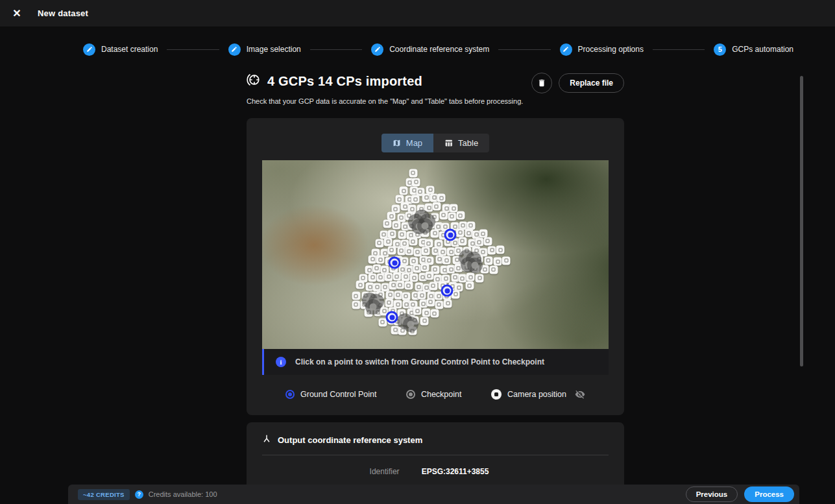 This screenshot has width=835, height=504. I want to click on tab-map: Map, so click(407, 143).